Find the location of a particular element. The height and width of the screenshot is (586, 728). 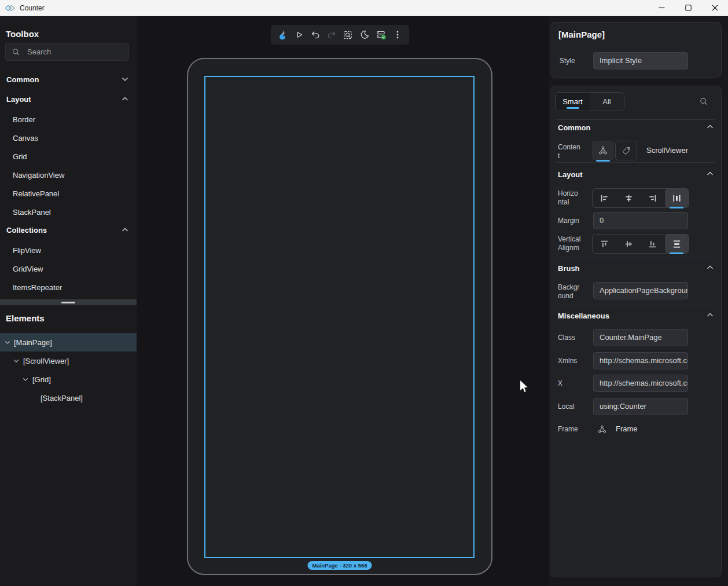

titlebar: Counter is located at coordinates (364, 8).